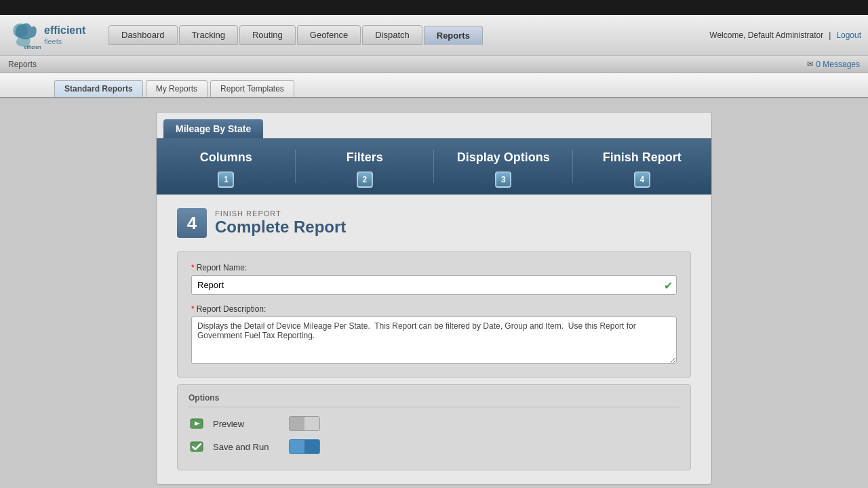  Describe the element at coordinates (247, 424) in the screenshot. I see `preview-label: Preview` at that location.